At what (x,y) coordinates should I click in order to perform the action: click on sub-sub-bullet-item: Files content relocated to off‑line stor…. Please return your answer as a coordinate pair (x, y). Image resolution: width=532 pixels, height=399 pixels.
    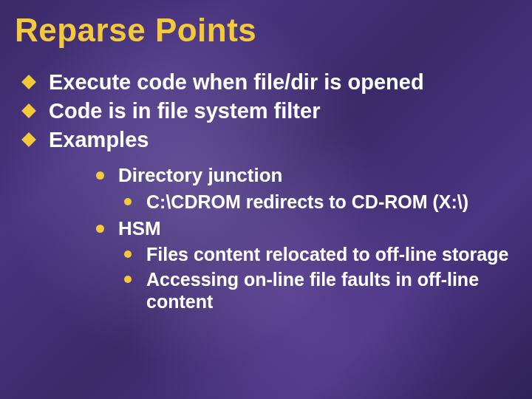
    Looking at the image, I should click on (319, 254).